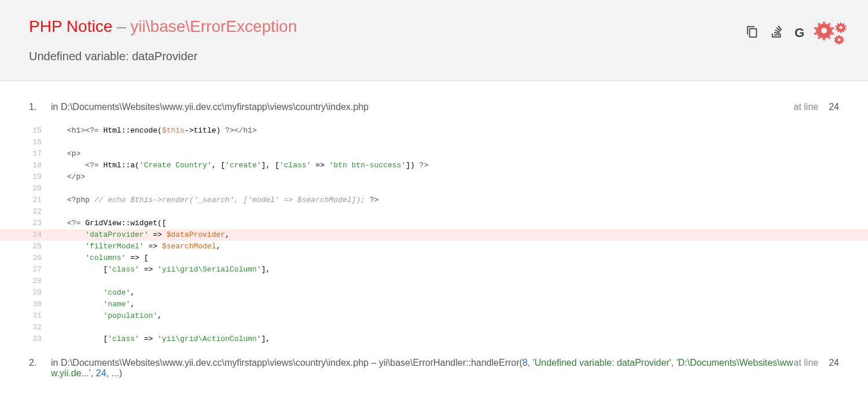 Image resolution: width=868 pixels, height=400 pixels. Describe the element at coordinates (99, 258) in the screenshot. I see `code-source: 'columns' => [` at that location.